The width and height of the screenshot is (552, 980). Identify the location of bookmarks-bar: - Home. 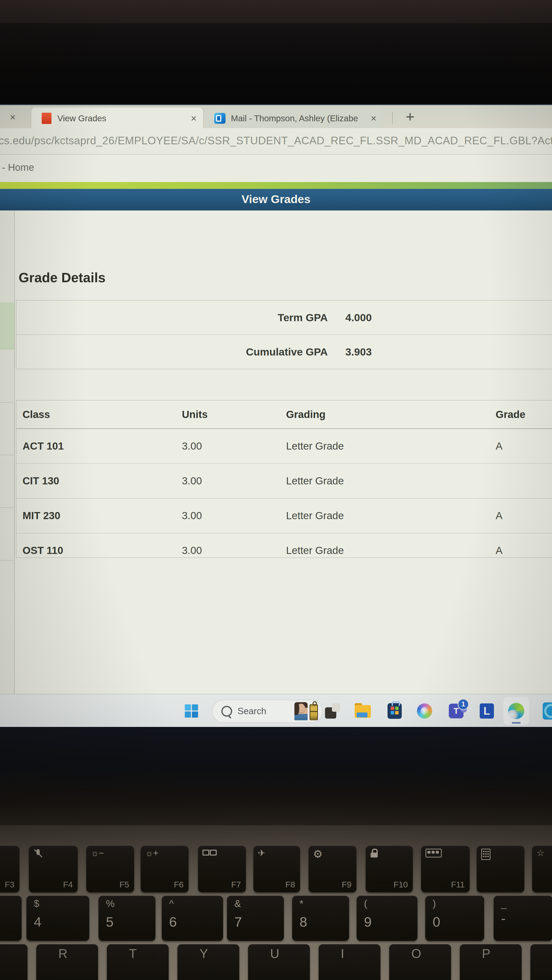
(276, 168).